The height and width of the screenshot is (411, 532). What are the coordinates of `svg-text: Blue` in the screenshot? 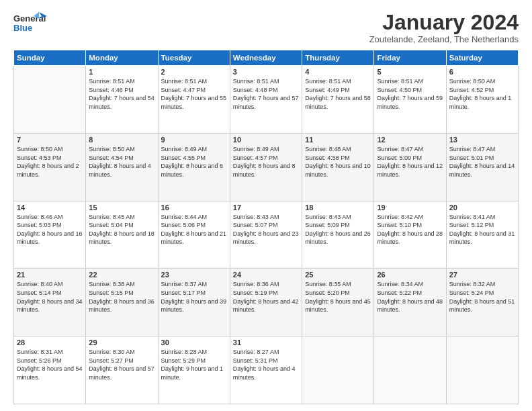 It's located at (23, 28).